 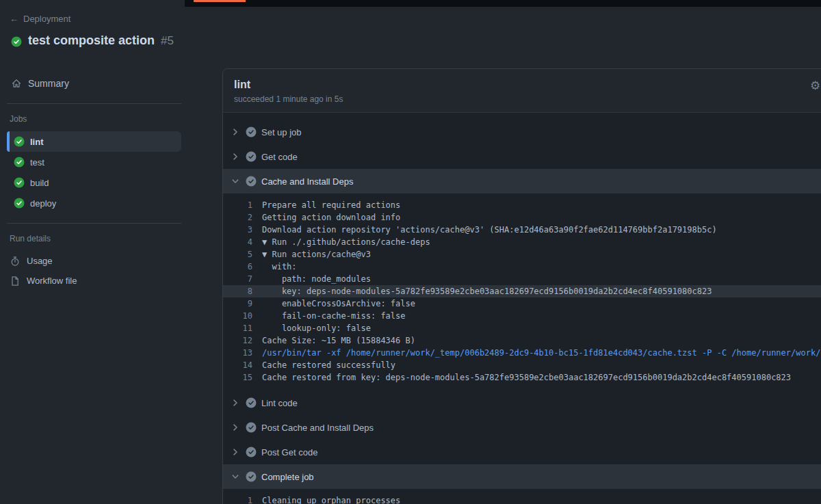 What do you see at coordinates (16, 41) in the screenshot?
I see `run-success-icon` at bounding box center [16, 41].